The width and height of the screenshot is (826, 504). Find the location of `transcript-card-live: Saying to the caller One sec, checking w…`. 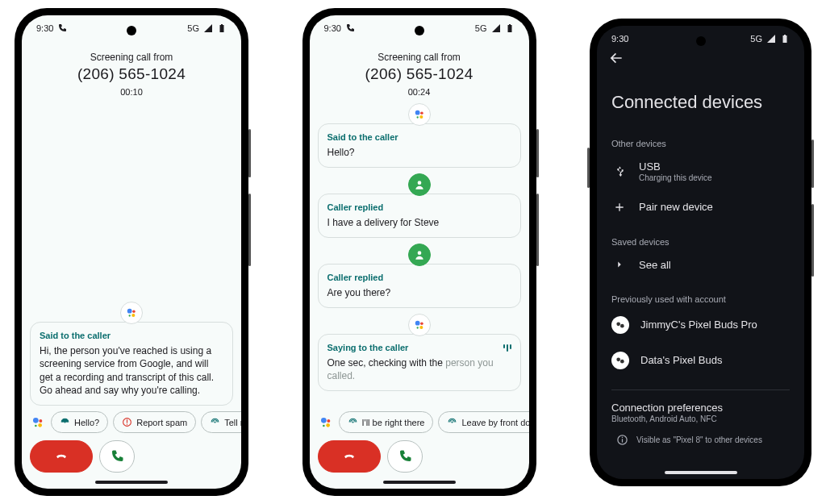

transcript-card-live: Saying to the caller One sec, checking w… is located at coordinates (419, 363).